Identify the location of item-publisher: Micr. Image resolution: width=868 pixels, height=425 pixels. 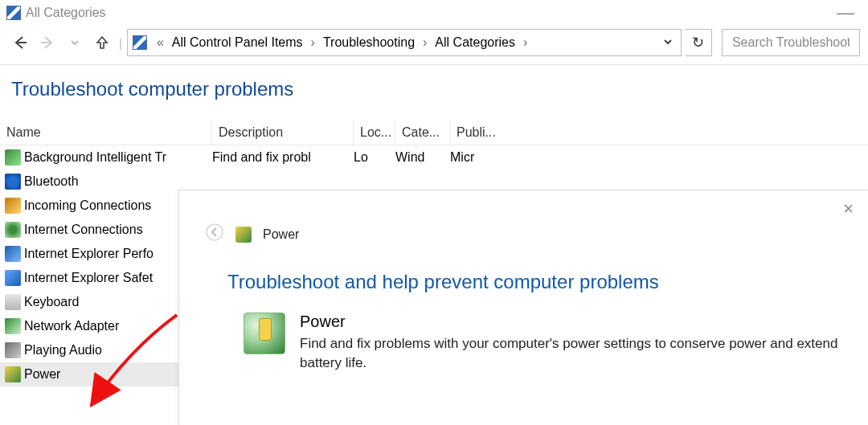
(659, 157).